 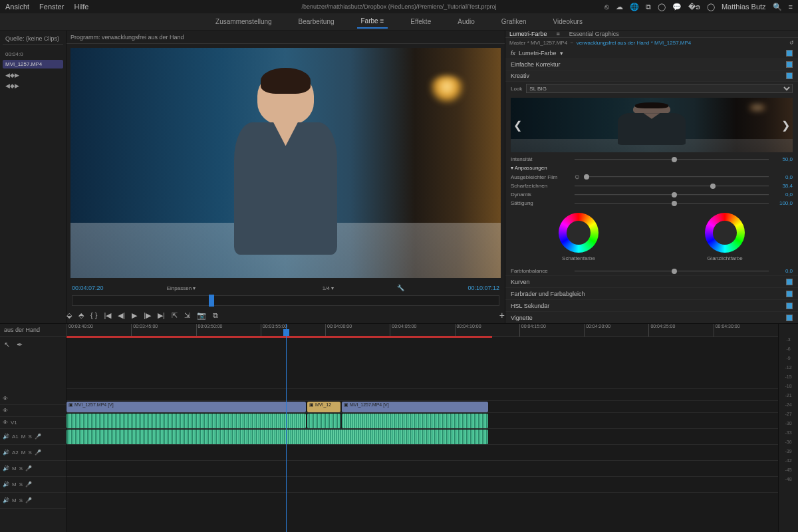 I want to click on goto-out-icon: ▶|, so click(x=161, y=315).